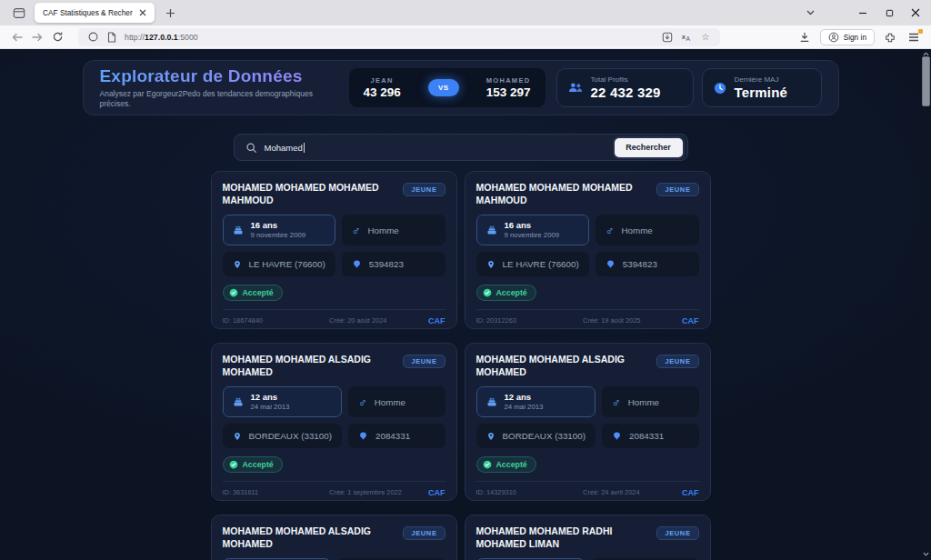 Image resolution: width=931 pixels, height=560 pixels. I want to click on extensions-icon, so click(890, 37).